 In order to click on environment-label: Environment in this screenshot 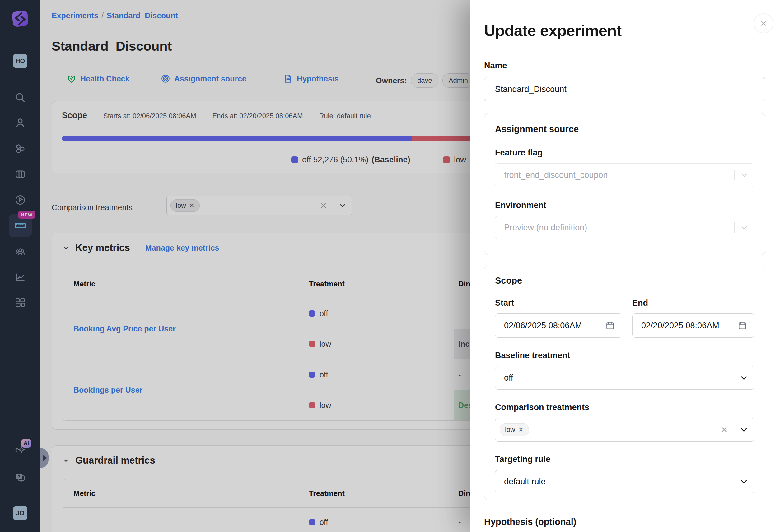, I will do `click(625, 205)`.